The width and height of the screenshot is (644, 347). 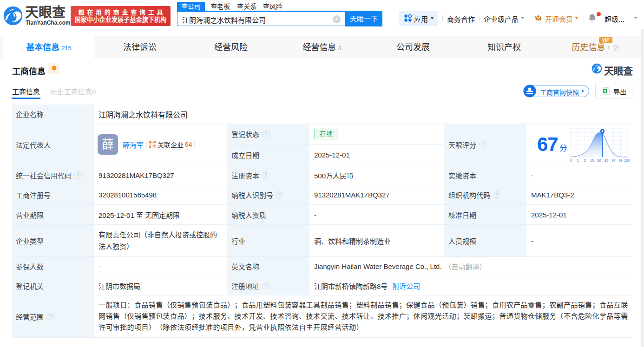 I want to click on svg-text: 企, so click(x=154, y=146).